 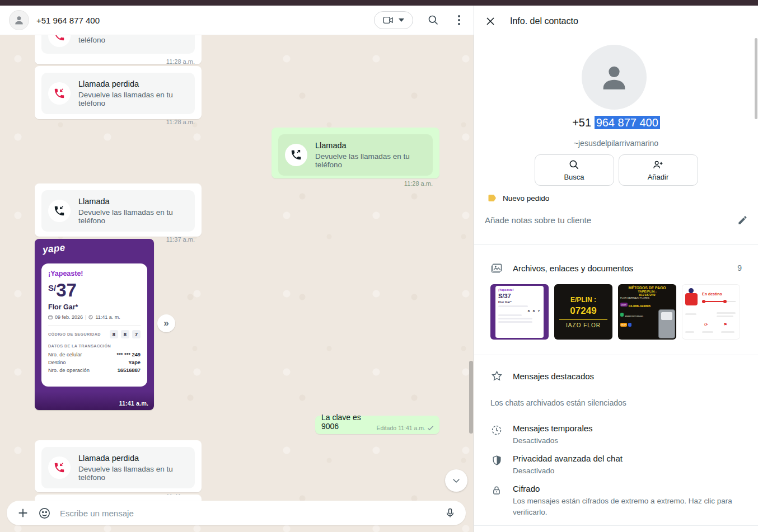 What do you see at coordinates (19, 20) in the screenshot?
I see `contact-avatar-small` at bounding box center [19, 20].